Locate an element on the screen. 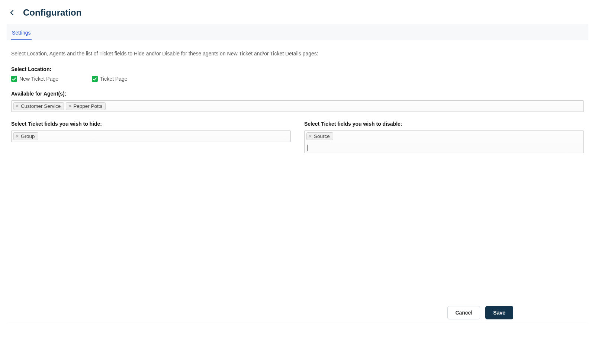  tabs-bar: Settings is located at coordinates (298, 32).